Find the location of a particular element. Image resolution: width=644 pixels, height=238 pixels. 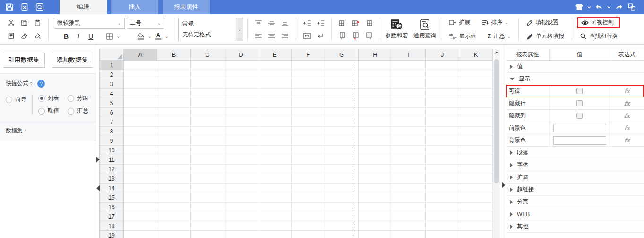

cell-I11 is located at coordinates (409, 160).